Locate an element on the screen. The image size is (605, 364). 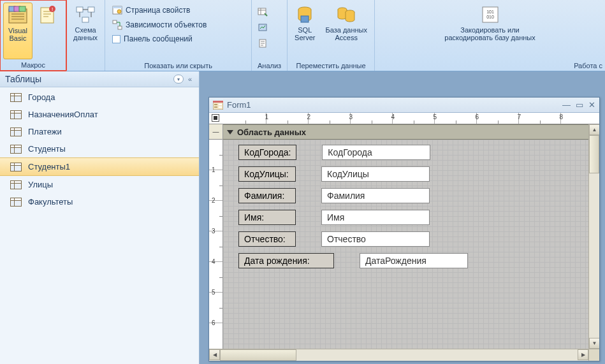
nav-collapse-button: « is located at coordinates (190, 79).